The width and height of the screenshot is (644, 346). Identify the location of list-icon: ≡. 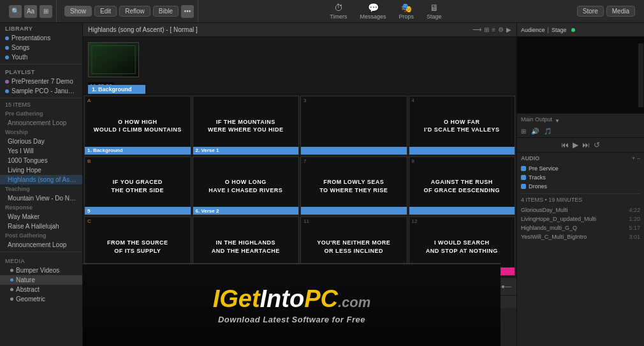
(494, 29).